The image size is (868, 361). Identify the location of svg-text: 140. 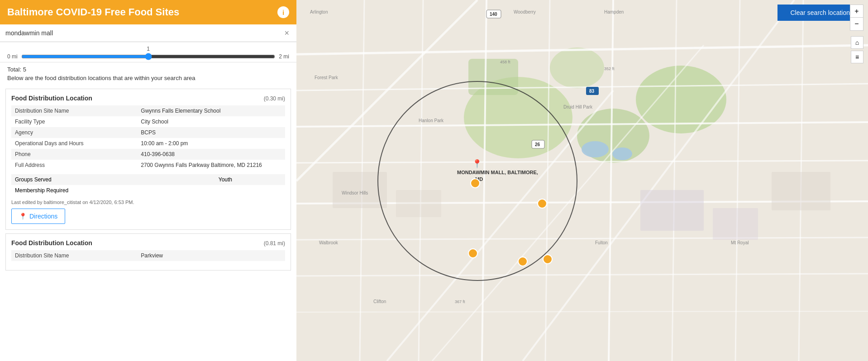
(493, 14).